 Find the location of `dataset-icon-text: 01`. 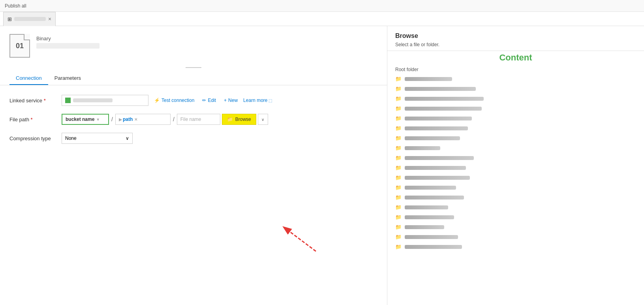

dataset-icon-text: 01 is located at coordinates (20, 46).